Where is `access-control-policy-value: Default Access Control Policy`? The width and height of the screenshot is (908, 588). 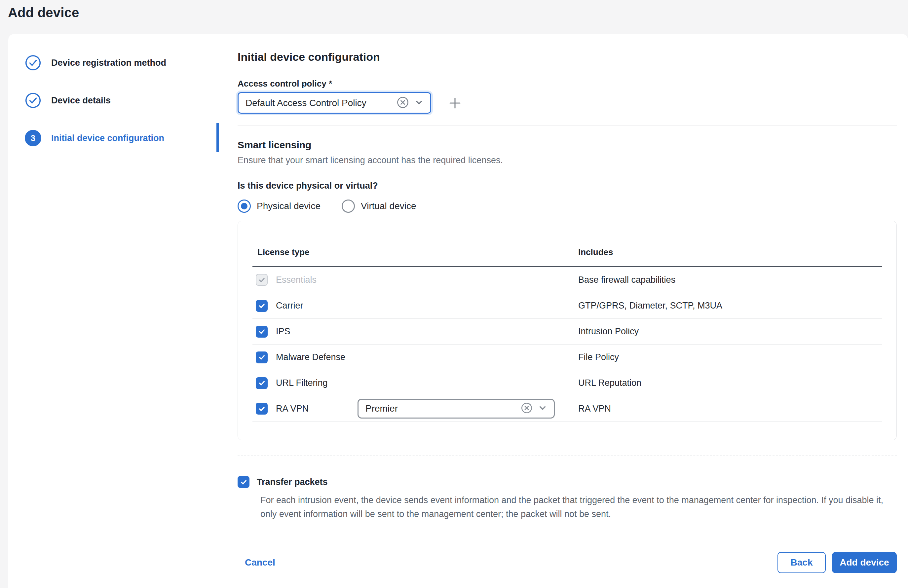
access-control-policy-value: Default Access Control Policy is located at coordinates (321, 103).